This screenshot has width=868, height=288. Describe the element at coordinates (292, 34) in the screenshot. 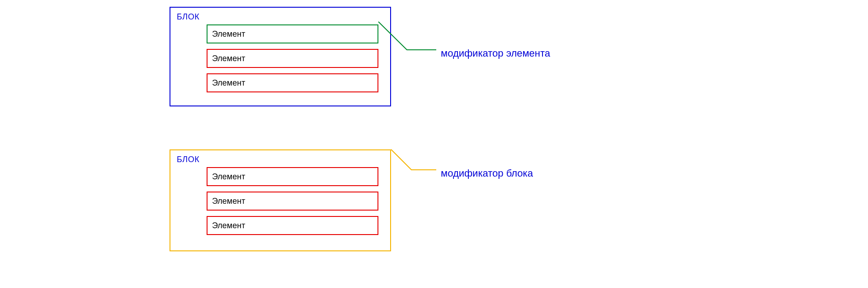

I see `element-with-modifier: Элемент` at that location.